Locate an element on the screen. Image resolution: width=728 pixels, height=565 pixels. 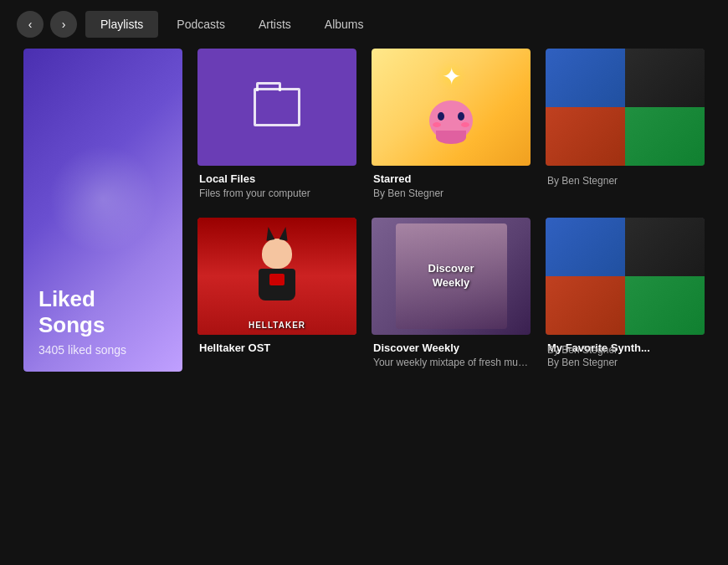
forward-button: › is located at coordinates (64, 24).